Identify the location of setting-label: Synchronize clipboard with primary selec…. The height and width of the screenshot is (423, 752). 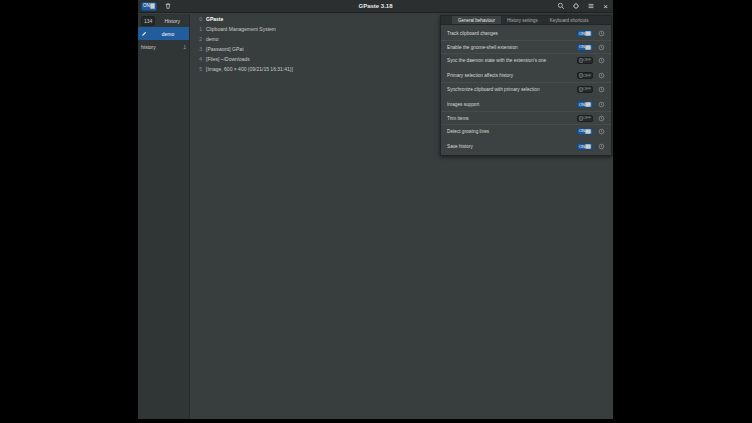
(510, 90).